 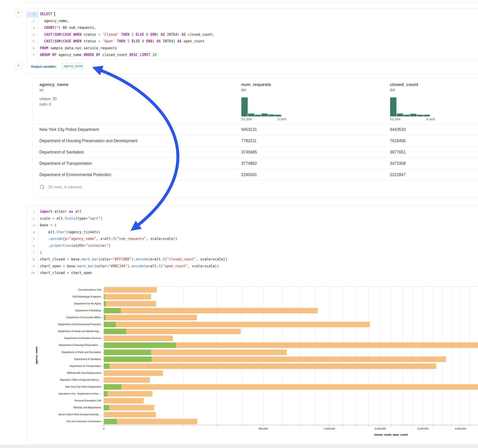 I want to click on y-axis-label: Department of Environmental Protection, so click(x=64, y=324).